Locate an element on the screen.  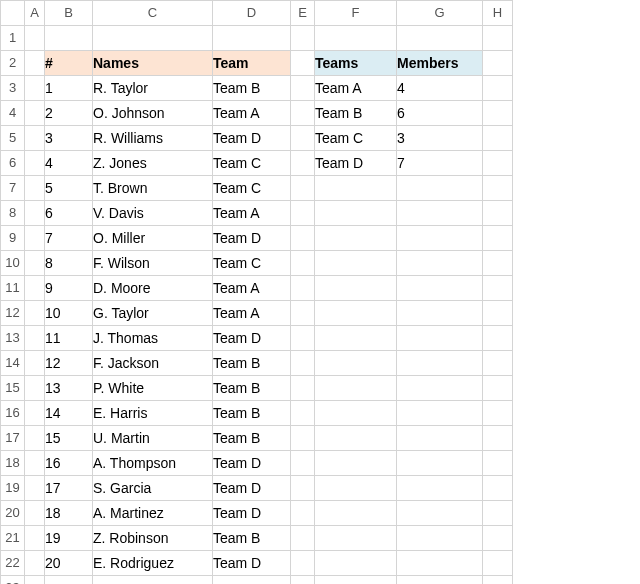
table1-team-13: Team B is located at coordinates (252, 414).